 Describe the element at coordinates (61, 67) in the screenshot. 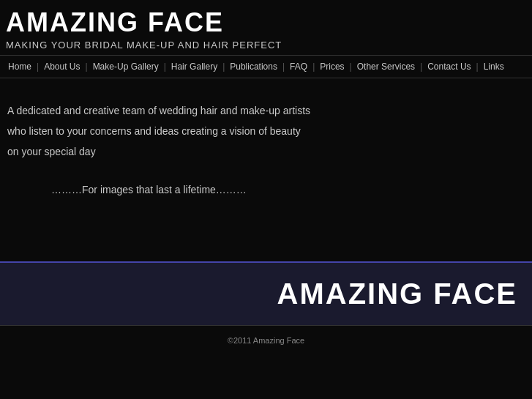

I see `nav-item-about-us: About Us` at that location.